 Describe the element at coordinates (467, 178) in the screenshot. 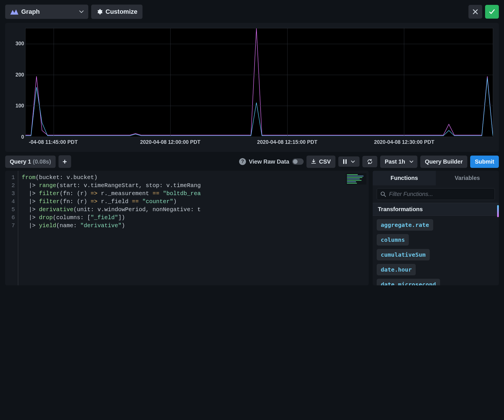

I see `tab-variables: Variables` at that location.